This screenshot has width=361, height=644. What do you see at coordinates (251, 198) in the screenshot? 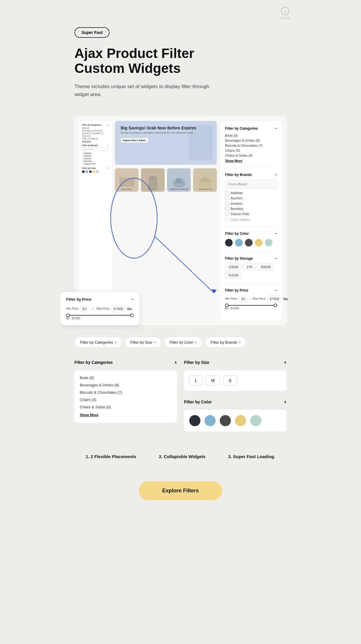
I see `brand-item: Aiychim` at bounding box center [251, 198].